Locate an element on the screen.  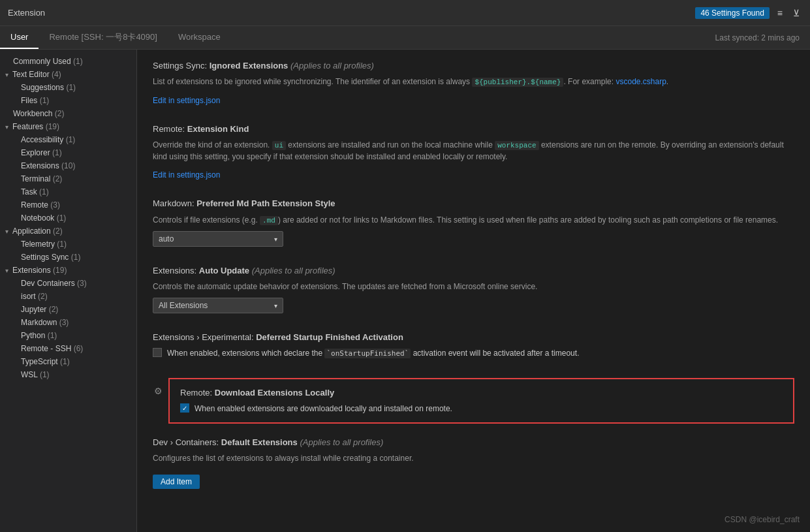
last-synced: Last synced: 2 mins ago is located at coordinates (762, 38).